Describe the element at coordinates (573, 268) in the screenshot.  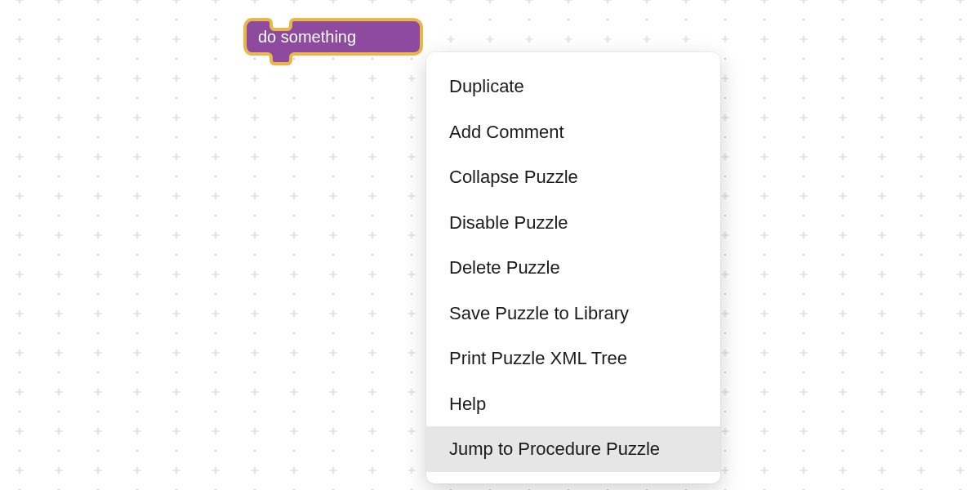
I see `menu-item-delete-puzzle: Delete Puzzle` at that location.